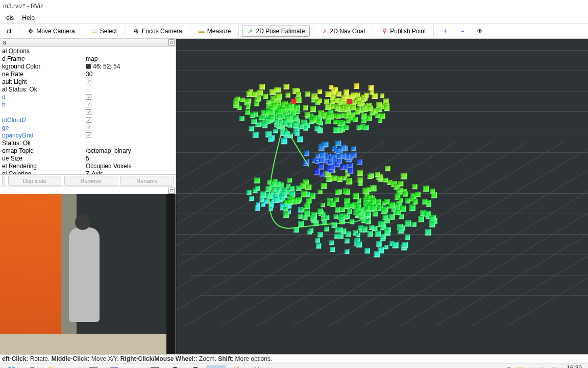 The height and width of the screenshot is (368, 588). I want to click on eye-icon: 👁, so click(480, 31).